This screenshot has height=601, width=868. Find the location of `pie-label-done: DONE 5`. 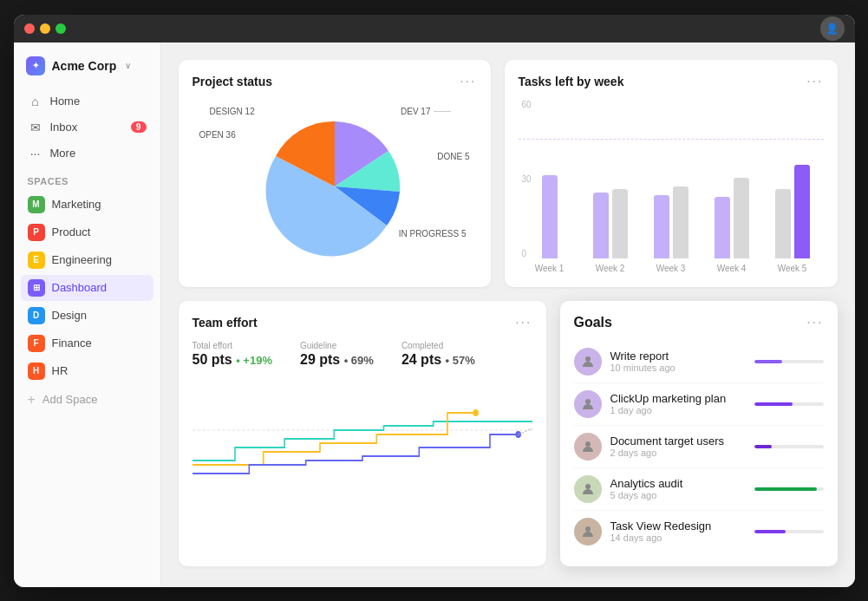

pie-label-done: DONE 5 is located at coordinates (453, 156).